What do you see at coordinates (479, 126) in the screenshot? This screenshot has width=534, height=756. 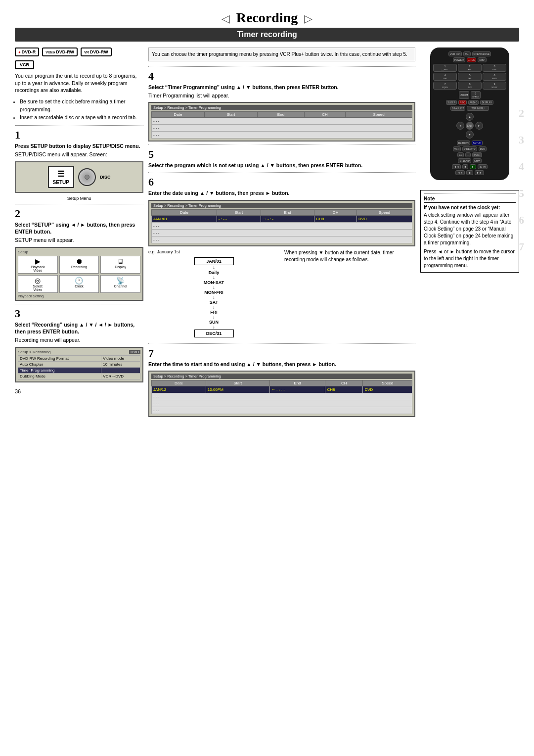 I see `right-btn: ►` at bounding box center [479, 126].